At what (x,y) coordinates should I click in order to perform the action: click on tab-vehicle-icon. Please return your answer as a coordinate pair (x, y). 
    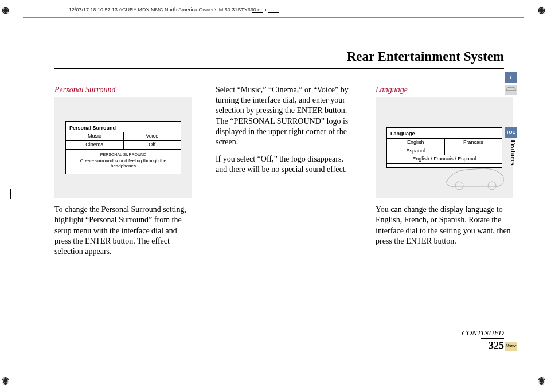
    Looking at the image, I should click on (511, 90).